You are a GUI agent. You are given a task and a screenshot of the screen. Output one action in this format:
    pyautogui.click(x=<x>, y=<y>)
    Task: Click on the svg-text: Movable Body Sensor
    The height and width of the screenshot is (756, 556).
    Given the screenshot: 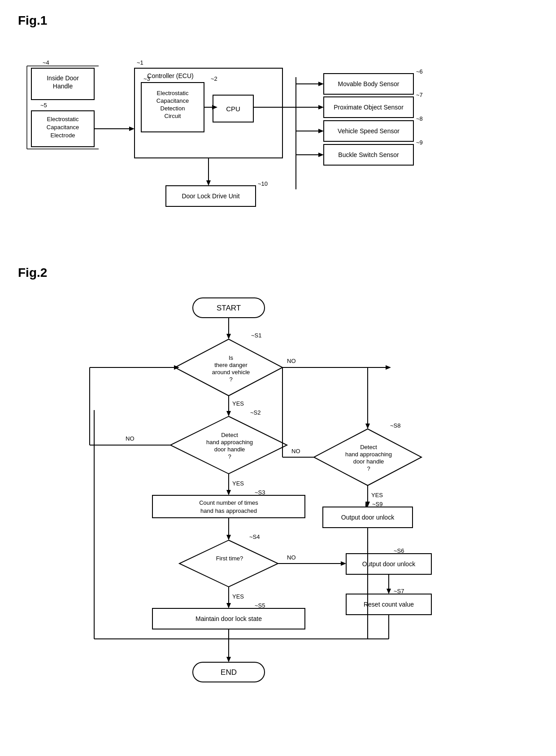 What is the action you would take?
    pyautogui.click(x=369, y=84)
    